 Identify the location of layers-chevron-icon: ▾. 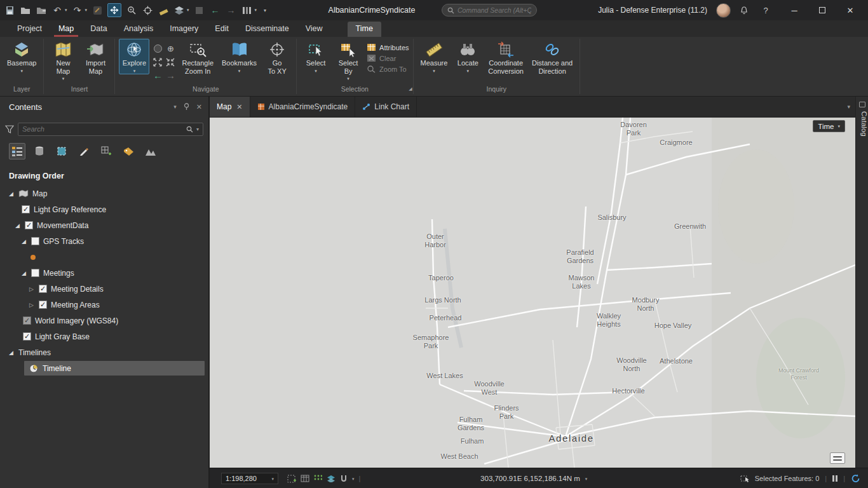
(188, 10).